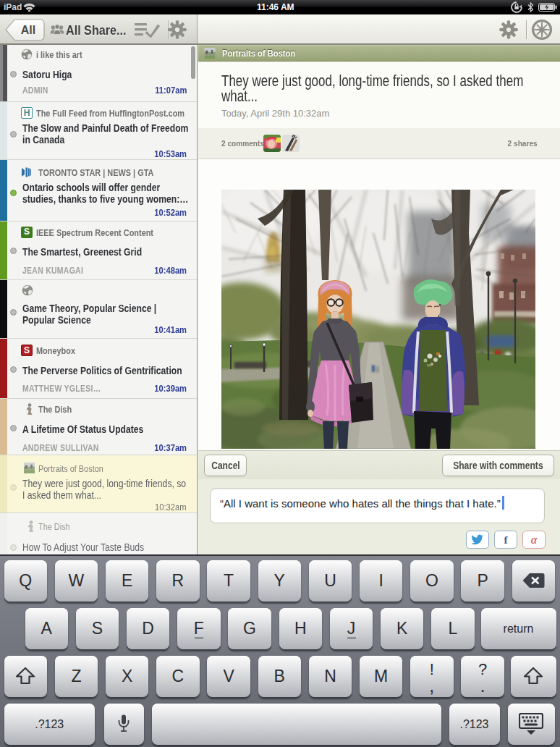 Image resolution: width=560 pixels, height=747 pixels. I want to click on svg-text: All, so click(28, 30).